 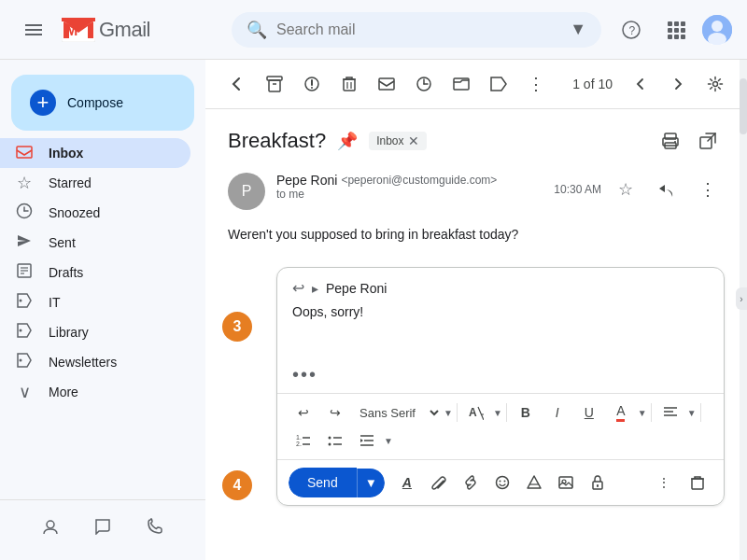 I want to click on font-family-select: Sans Serif Serif Monospace, so click(x=397, y=413).